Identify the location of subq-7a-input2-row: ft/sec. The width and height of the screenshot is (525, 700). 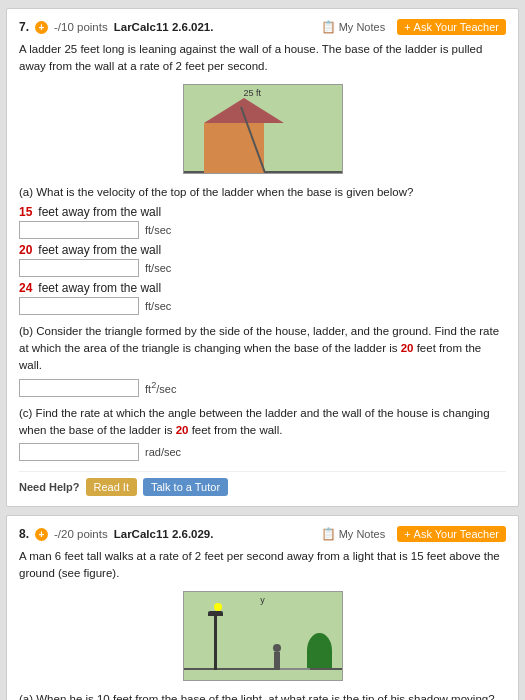
(262, 268).